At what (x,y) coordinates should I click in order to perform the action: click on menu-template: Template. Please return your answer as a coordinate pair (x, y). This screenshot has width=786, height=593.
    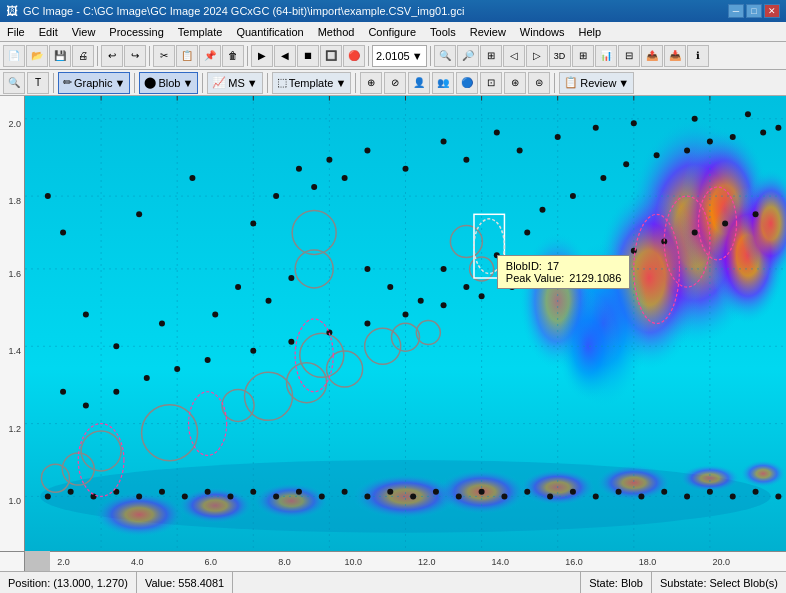
    Looking at the image, I should click on (200, 32).